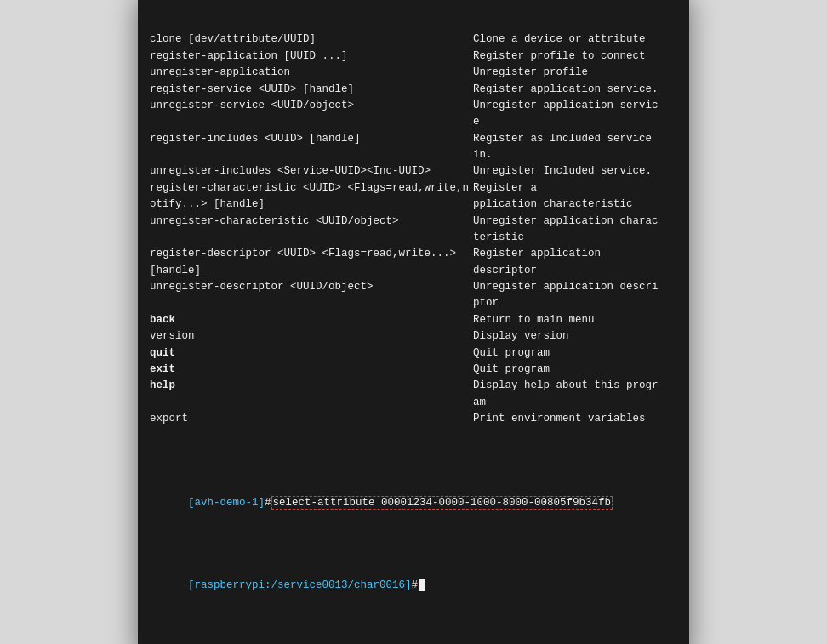 Image resolution: width=827 pixels, height=644 pixels. Describe the element at coordinates (311, 73) in the screenshot. I see `cmd-cell: unregister-application` at that location.